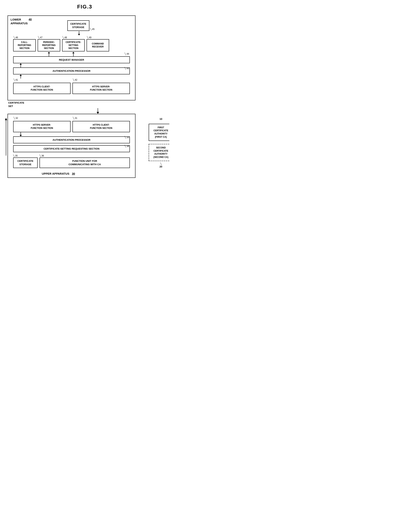  What do you see at coordinates (21, 77) in the screenshot?
I see `arrow-up-to-https` at bounding box center [21, 77].